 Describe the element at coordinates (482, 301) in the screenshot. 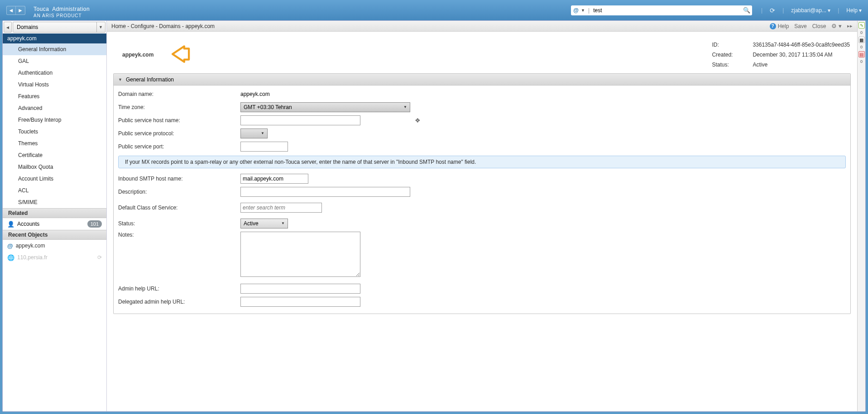

I see `row-delegated-help: Delegated admin help URL:` at that location.